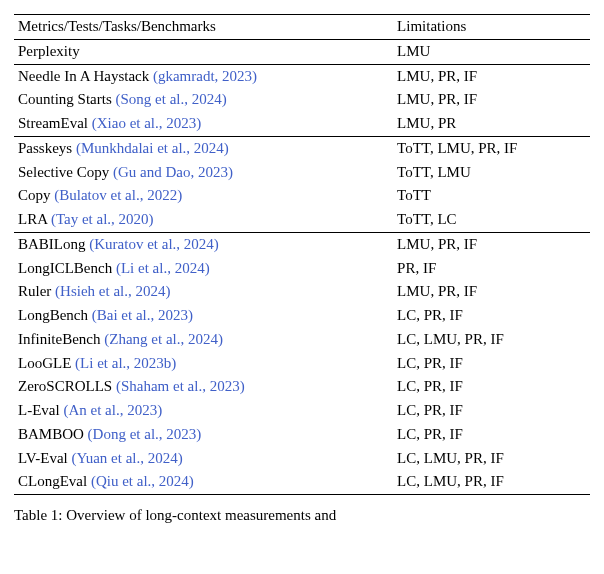 The image size is (604, 574). What do you see at coordinates (172, 99) in the screenshot?
I see `citation-link: (Song et al., 2024)` at bounding box center [172, 99].